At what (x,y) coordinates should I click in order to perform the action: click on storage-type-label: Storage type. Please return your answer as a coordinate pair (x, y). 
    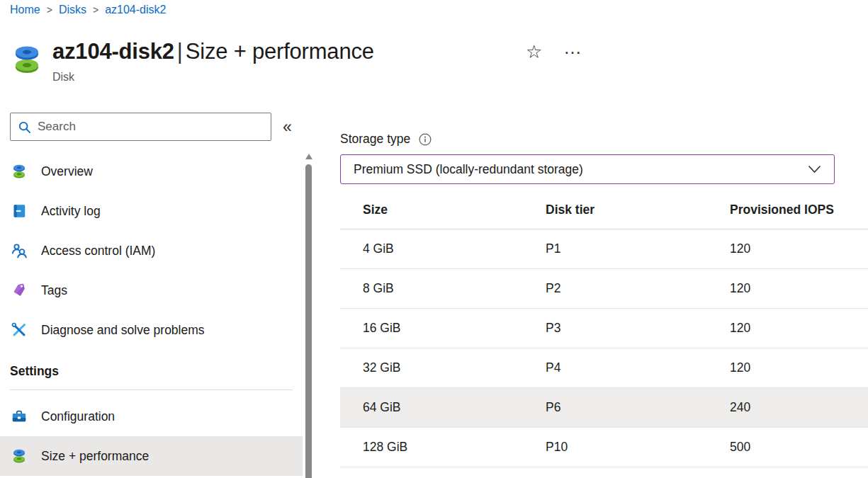
    Looking at the image, I should click on (376, 139).